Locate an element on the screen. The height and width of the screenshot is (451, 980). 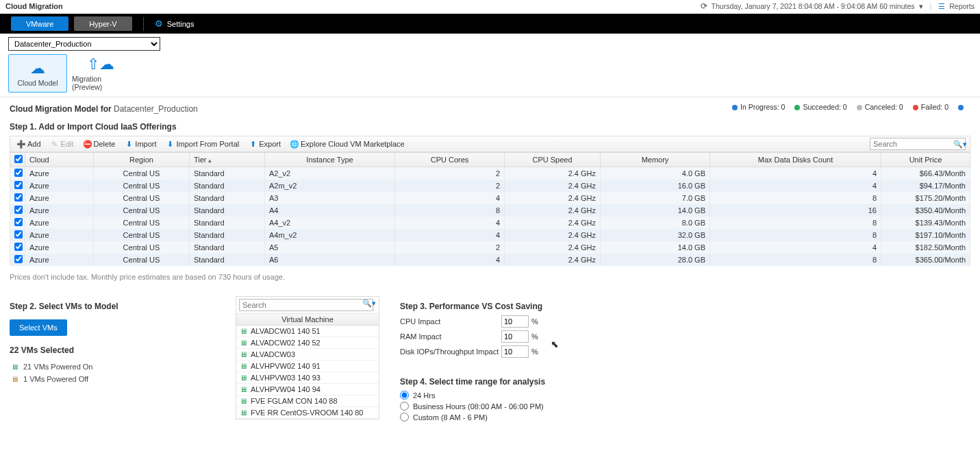
import-button: ⬇Import is located at coordinates (140, 144).